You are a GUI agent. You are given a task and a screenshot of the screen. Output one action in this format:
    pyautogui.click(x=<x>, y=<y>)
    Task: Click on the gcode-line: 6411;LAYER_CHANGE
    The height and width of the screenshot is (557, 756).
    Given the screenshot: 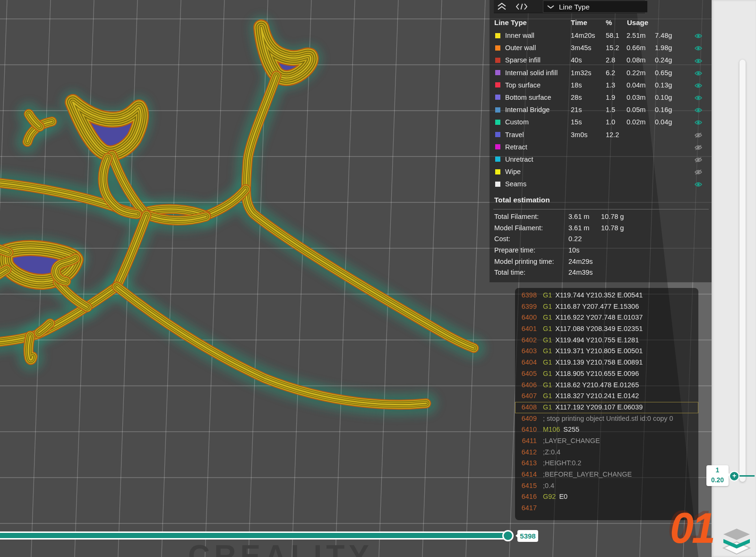 What is the action you would take?
    pyautogui.click(x=607, y=441)
    